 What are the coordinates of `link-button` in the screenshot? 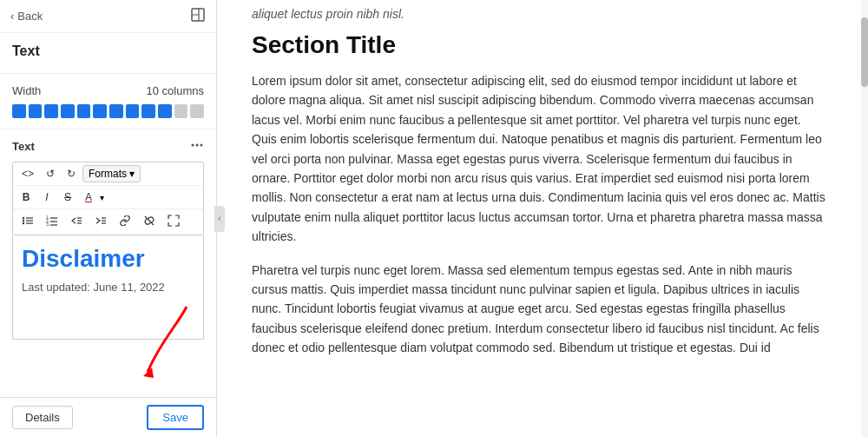 It's located at (125, 222).